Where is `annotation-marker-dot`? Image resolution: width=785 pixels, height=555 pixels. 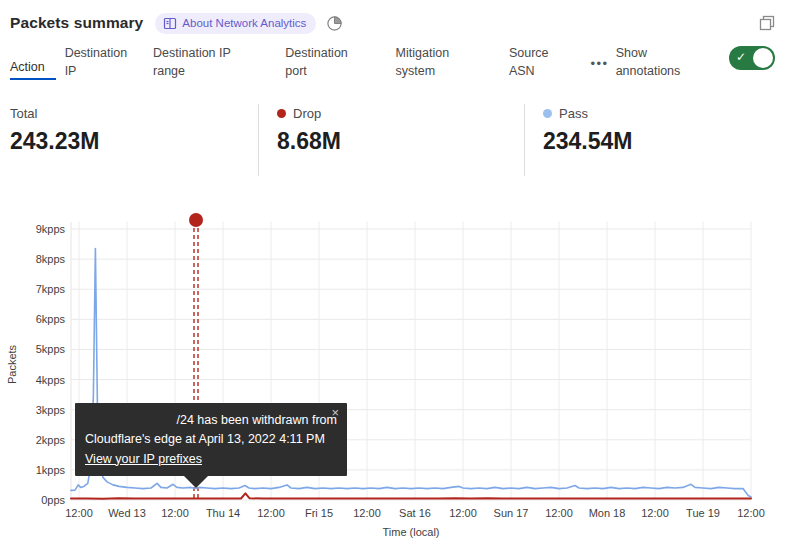
annotation-marker-dot is located at coordinates (196, 220).